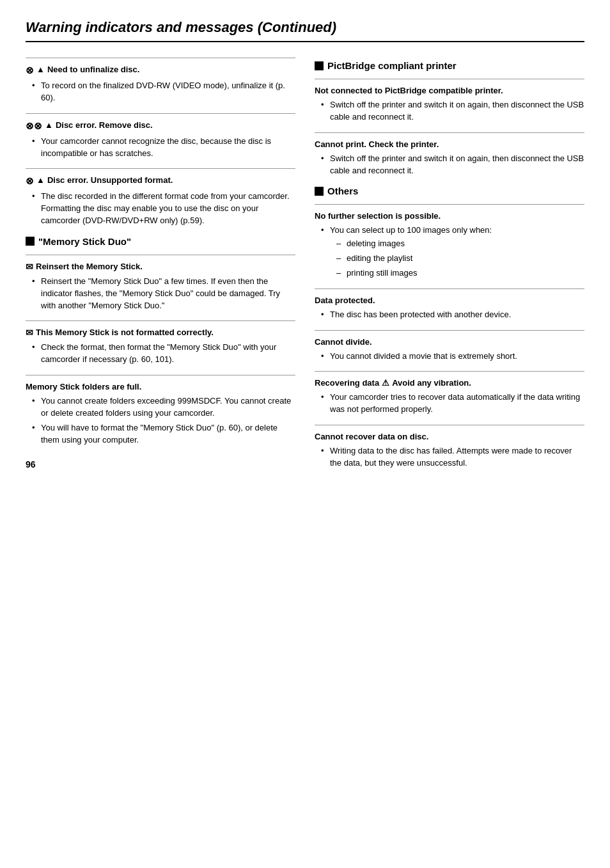  What do you see at coordinates (386, 383) in the screenshot?
I see `warning-triangle-icon: ⚠` at bounding box center [386, 383].